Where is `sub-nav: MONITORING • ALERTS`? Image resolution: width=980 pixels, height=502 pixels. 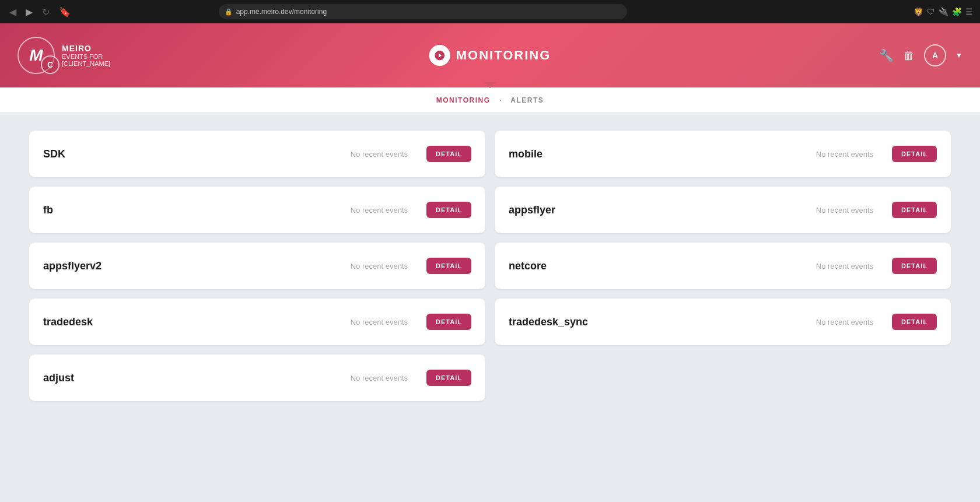 sub-nav: MONITORING • ALERTS is located at coordinates (490, 100).